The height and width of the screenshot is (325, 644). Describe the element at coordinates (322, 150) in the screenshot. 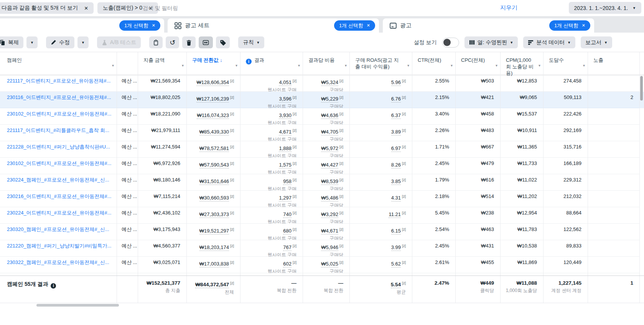

I see `table-row: 221228_어드벤티지_#퍼기_냥냥흡착식판#U... 예산 ... ₩11,…` at that location.